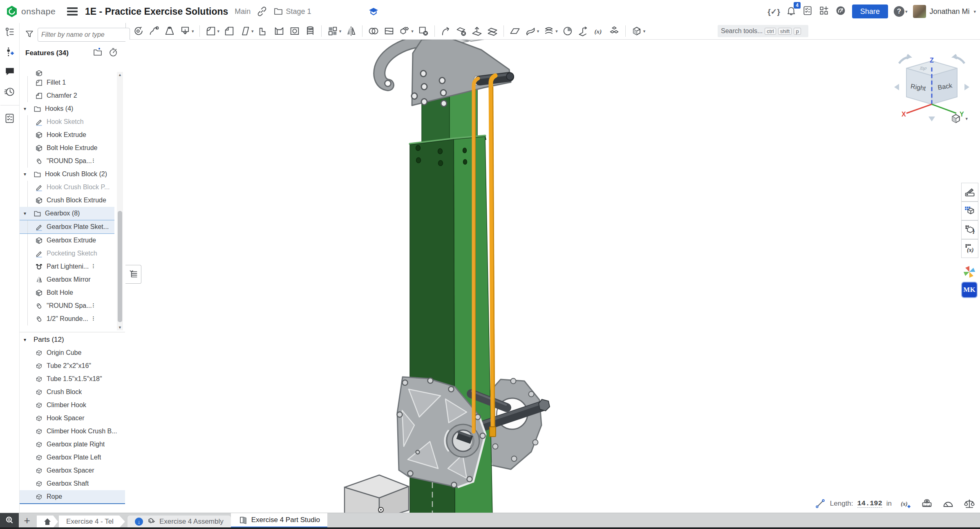 The image size is (980, 529). Describe the element at coordinates (72, 457) in the screenshot. I see `part-row: Gearbox Plate Left` at that location.